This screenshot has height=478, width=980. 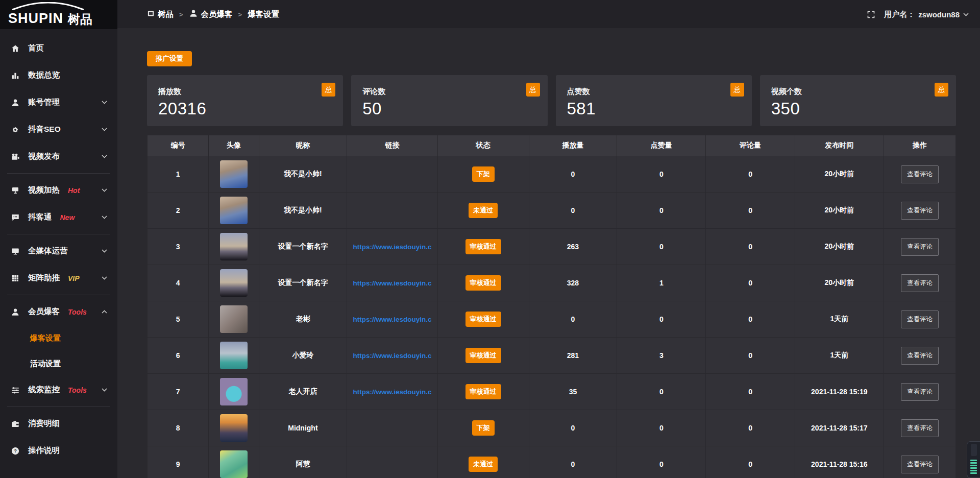 What do you see at coordinates (59, 312) in the screenshot?
I see `sidebar-item-member-baoke: 会员爆客Tools` at bounding box center [59, 312].